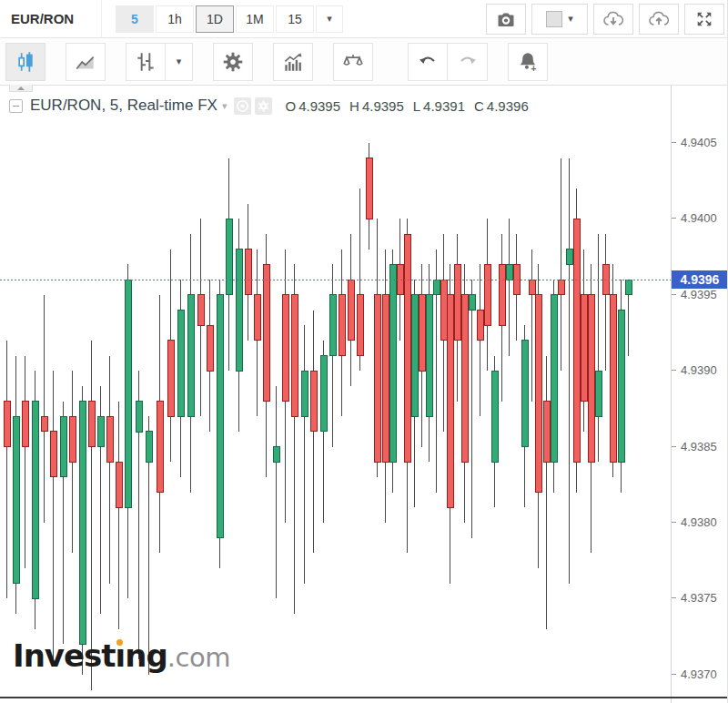 This screenshot has height=703, width=728. I want to click on compare-button, so click(353, 62).